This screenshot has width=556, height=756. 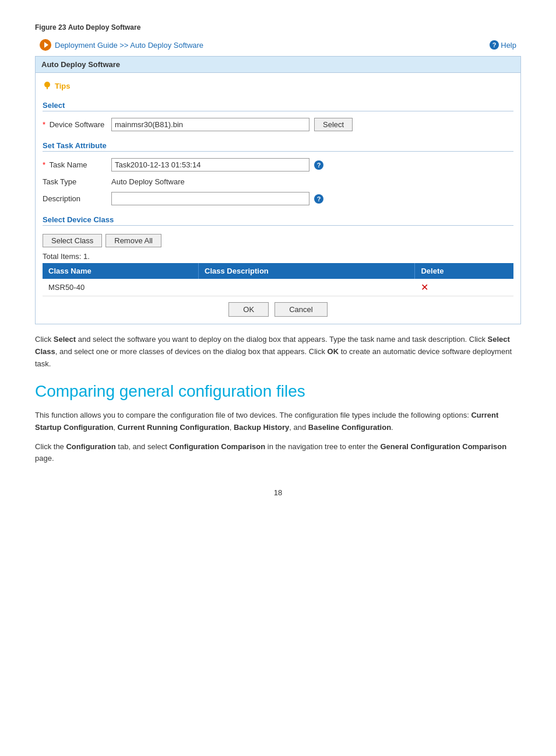 What do you see at coordinates (105, 27) in the screenshot?
I see `figure-title: Auto Deploy Software` at bounding box center [105, 27].